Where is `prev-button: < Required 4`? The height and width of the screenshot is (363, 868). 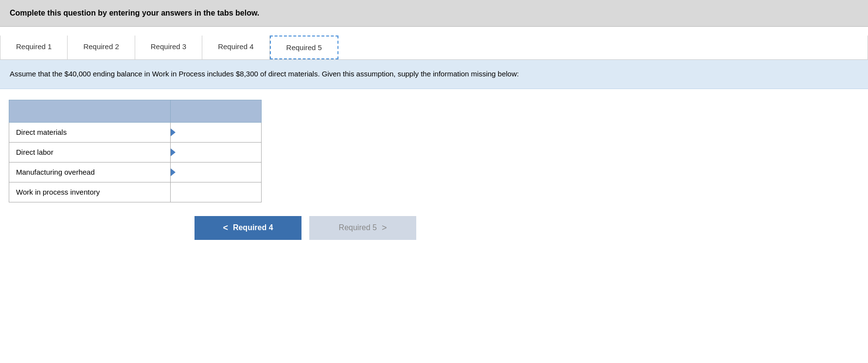 prev-button: < Required 4 is located at coordinates (248, 228).